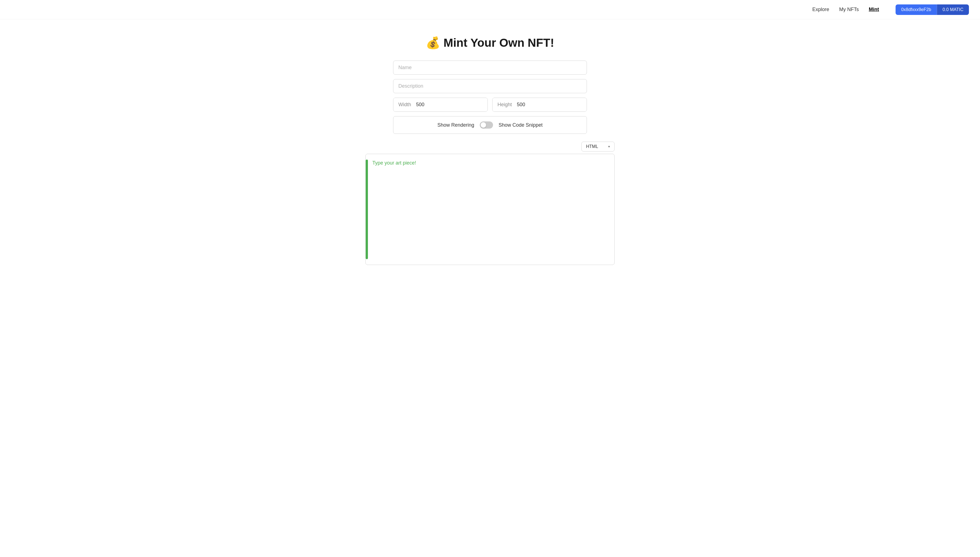 The width and height of the screenshot is (980, 557). Describe the element at coordinates (483, 125) in the screenshot. I see `toggle-thumb` at that location.